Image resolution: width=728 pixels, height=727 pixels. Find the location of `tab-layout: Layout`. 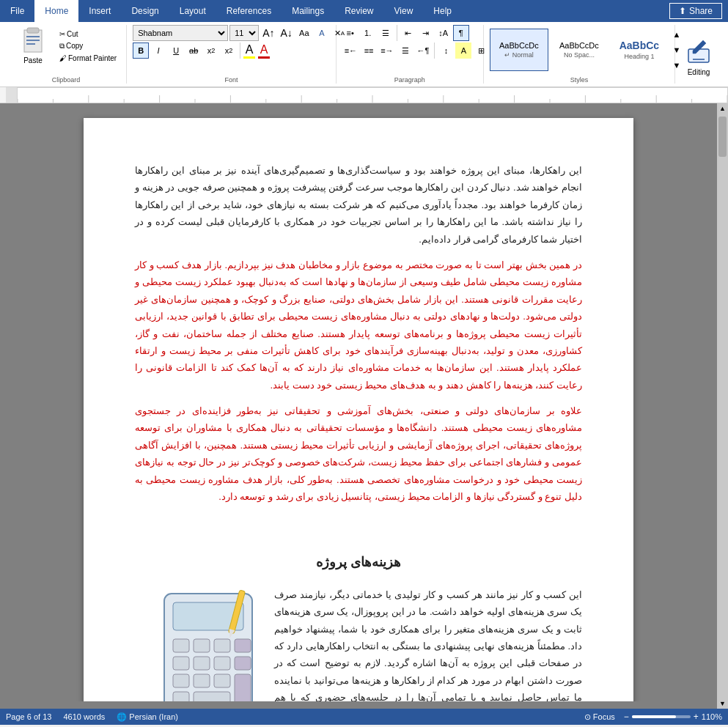

tab-layout: Layout is located at coordinates (193, 11).